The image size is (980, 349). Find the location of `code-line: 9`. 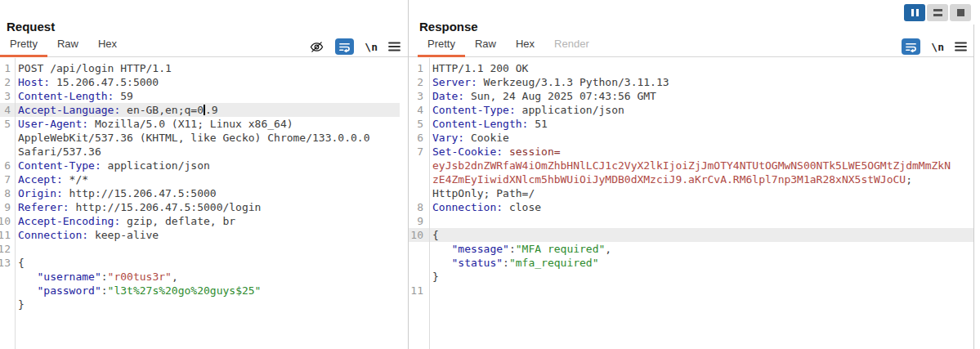

code-line: 9 is located at coordinates (691, 221).